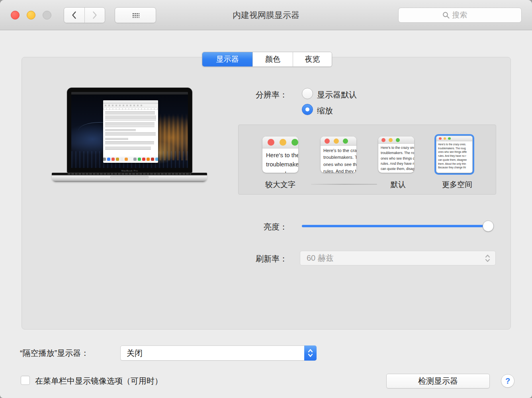  What do you see at coordinates (130, 93) in the screenshot?
I see `mini-menubar` at bounding box center [130, 93].